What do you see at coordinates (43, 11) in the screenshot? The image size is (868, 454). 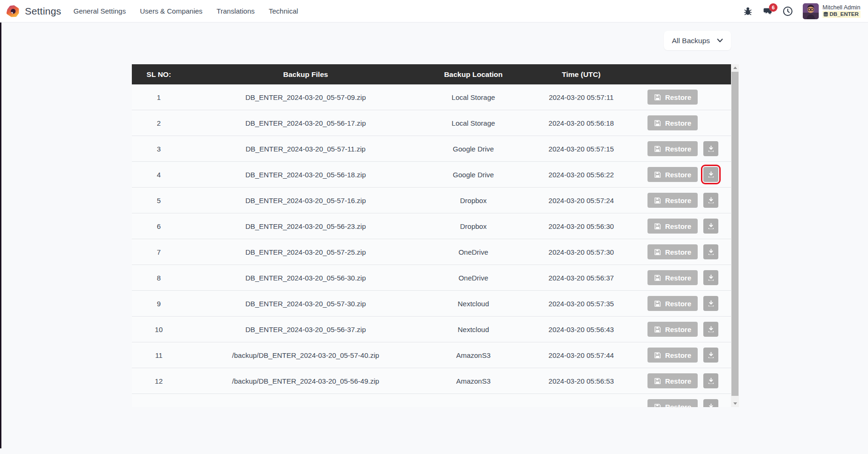 I see `page-title: Settings` at bounding box center [43, 11].